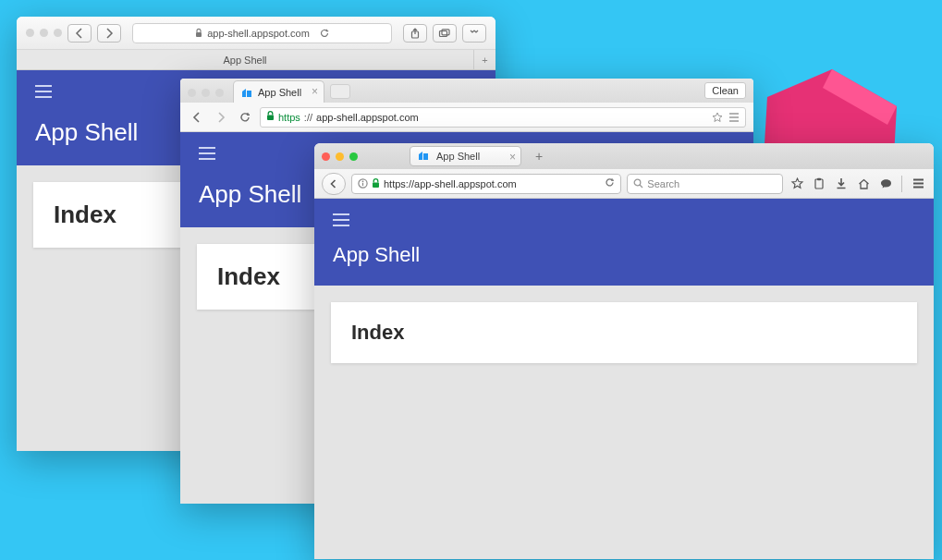  Describe the element at coordinates (797, 184) in the screenshot. I see `bookmark-star-icon` at that location.